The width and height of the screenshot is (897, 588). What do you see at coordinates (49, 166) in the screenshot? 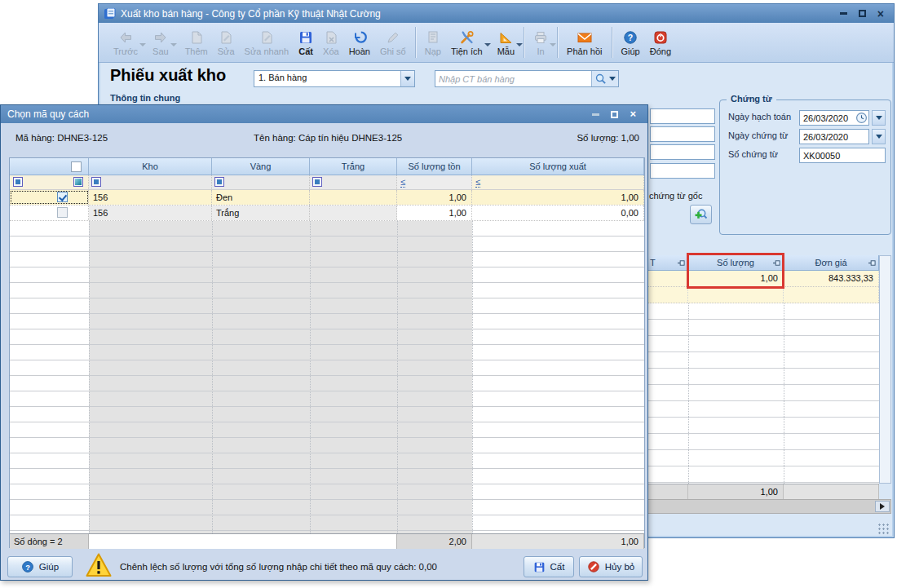
I see `select-all-column-header` at bounding box center [49, 166].